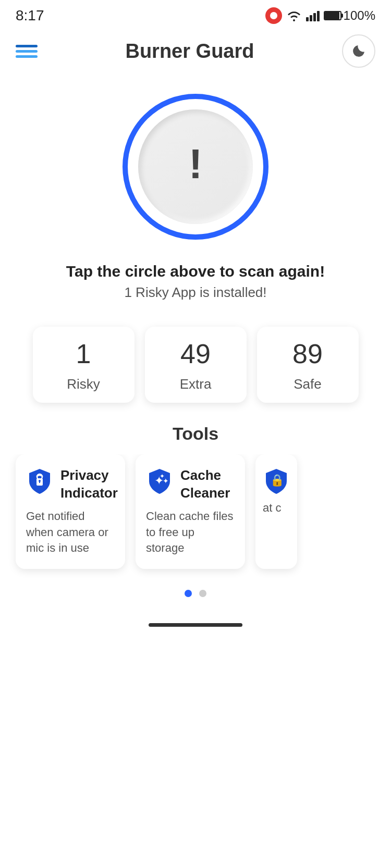  I want to click on stats-section: 1 Risky 49 Extra 89 Safe, so click(196, 357).